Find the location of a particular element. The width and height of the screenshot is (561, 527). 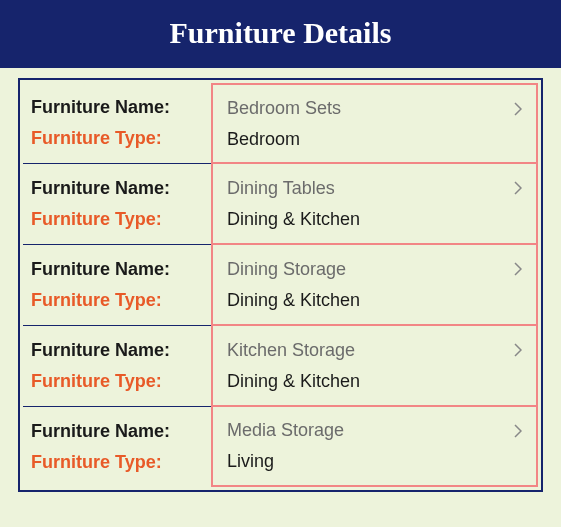

furniture-name-value: Media Storage is located at coordinates (364, 430).